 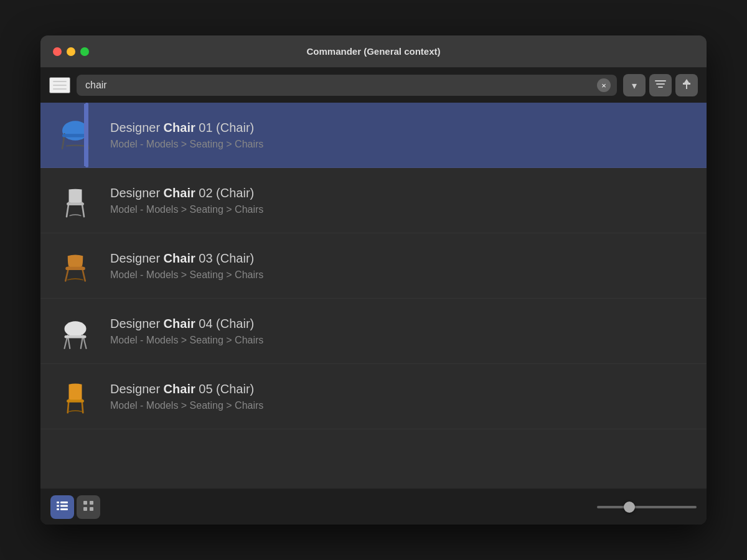 I want to click on clear-search-button: ×, so click(x=604, y=85).